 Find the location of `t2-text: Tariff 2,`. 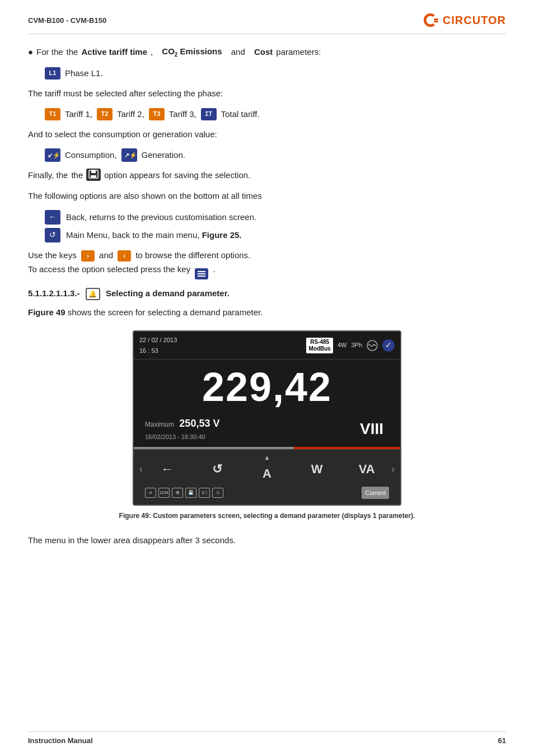

t2-text: Tariff 2, is located at coordinates (131, 114).